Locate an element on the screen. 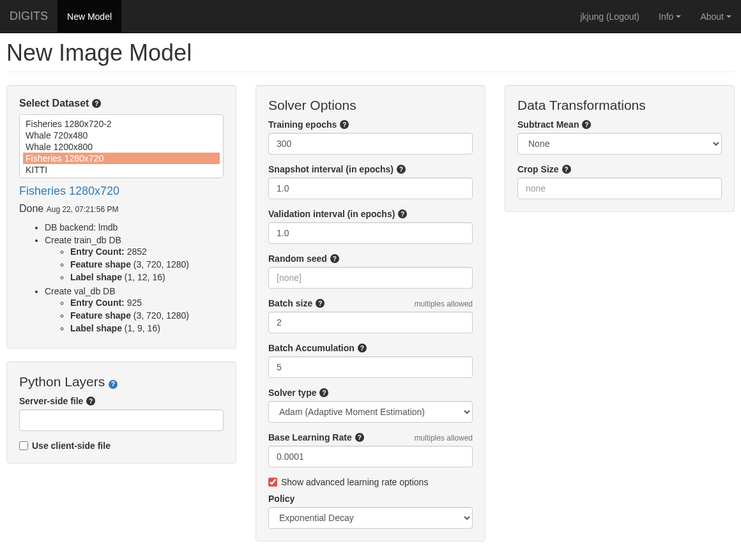 The image size is (741, 560). subtract-mean-label-text: Subtract Mean is located at coordinates (548, 125).